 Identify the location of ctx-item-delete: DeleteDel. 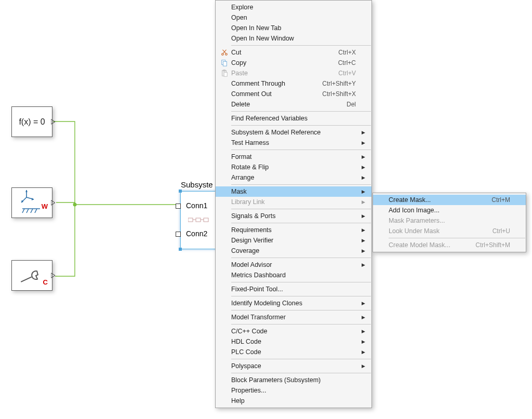
(294, 104).